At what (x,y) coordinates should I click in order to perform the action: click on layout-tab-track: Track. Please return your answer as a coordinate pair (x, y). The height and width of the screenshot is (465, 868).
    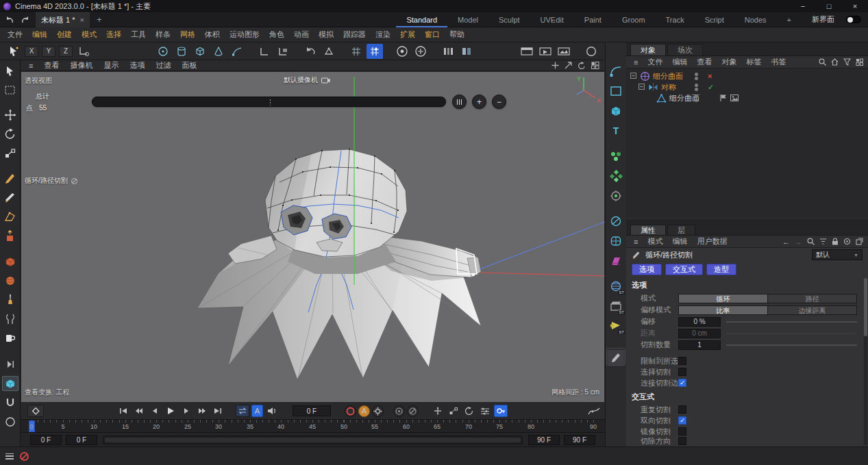
    Looking at the image, I should click on (675, 20).